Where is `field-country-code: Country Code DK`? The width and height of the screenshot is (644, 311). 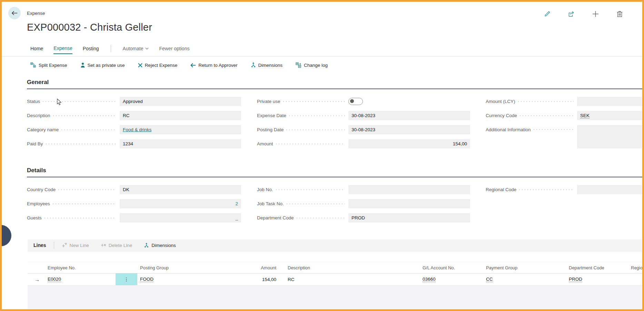
field-country-code: Country Code DK is located at coordinates (134, 189).